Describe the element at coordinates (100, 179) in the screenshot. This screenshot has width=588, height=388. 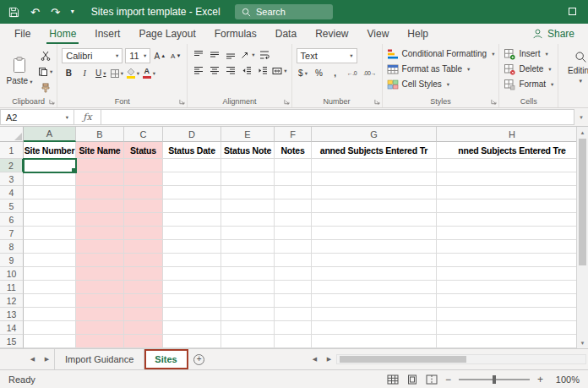
I see `cell-B3` at that location.